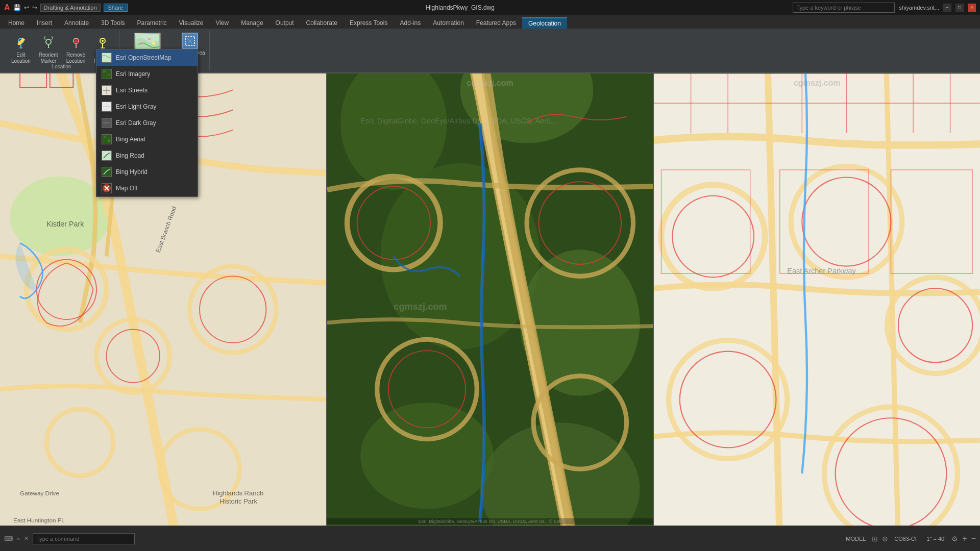  I want to click on dropdown-thumb-esri-streets, so click(107, 90).